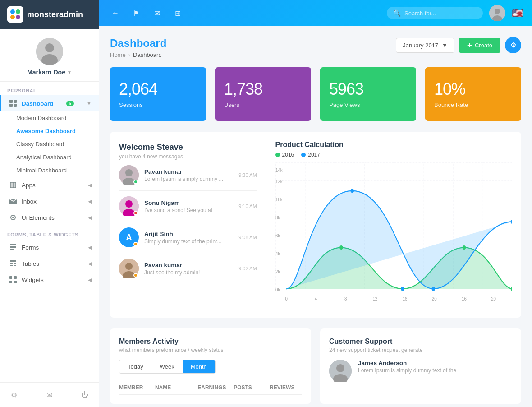  I want to click on sidebar-item-tables: Tables ◀, so click(50, 264).